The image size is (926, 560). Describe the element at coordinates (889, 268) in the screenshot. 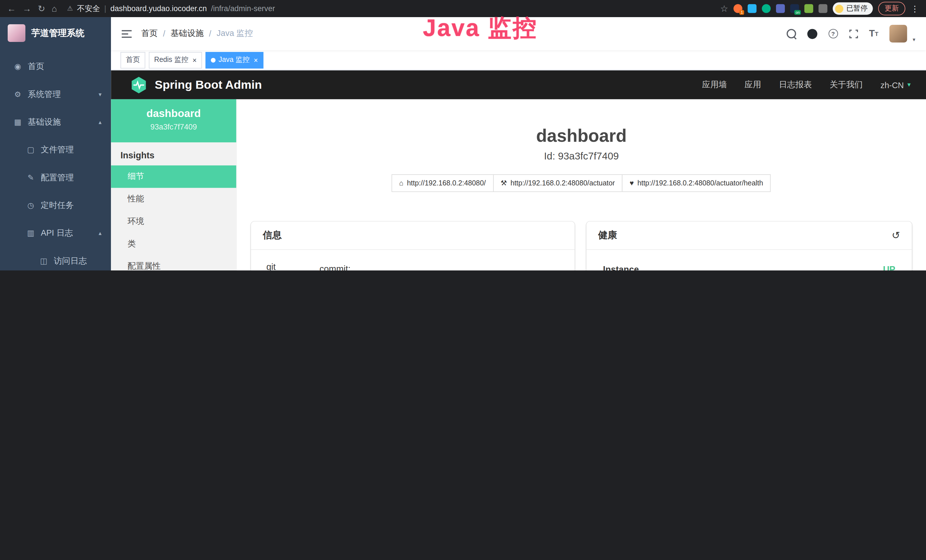

I see `status-badge: UP` at that location.